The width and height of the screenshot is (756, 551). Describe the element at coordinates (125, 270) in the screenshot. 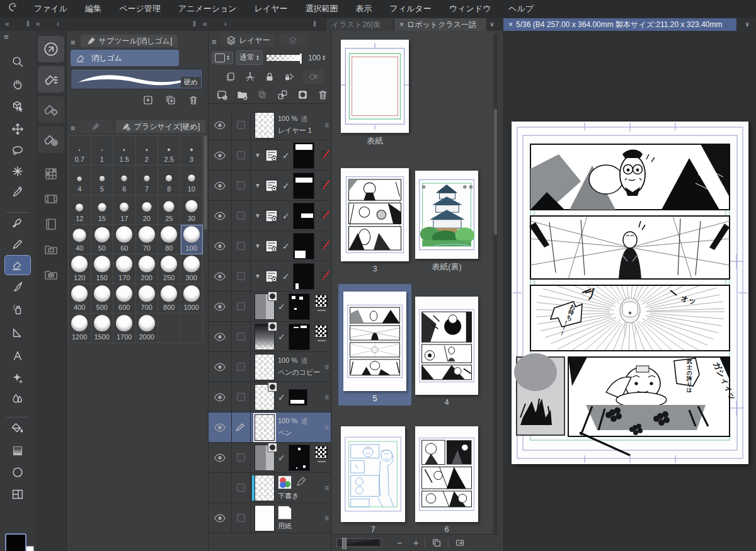

I see `brush-size-170: 170` at that location.